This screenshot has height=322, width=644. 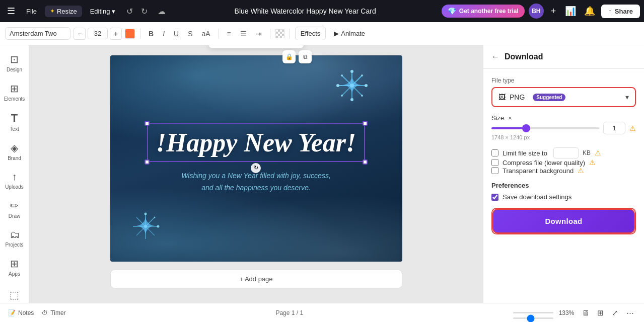 What do you see at coordinates (116, 34) in the screenshot?
I see `increase-font-size: +` at bounding box center [116, 34].